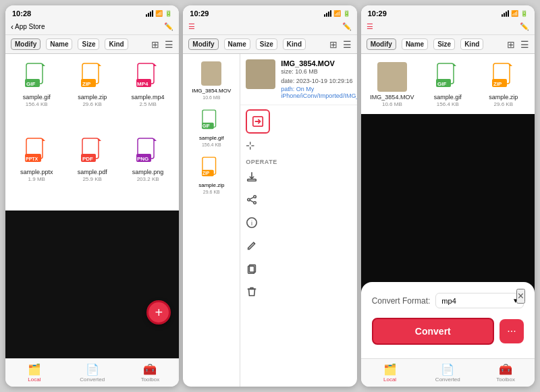 The width and height of the screenshot is (540, 392). Describe the element at coordinates (504, 104) in the screenshot. I see `screen3-zip-size: 29.6 KB` at that location.